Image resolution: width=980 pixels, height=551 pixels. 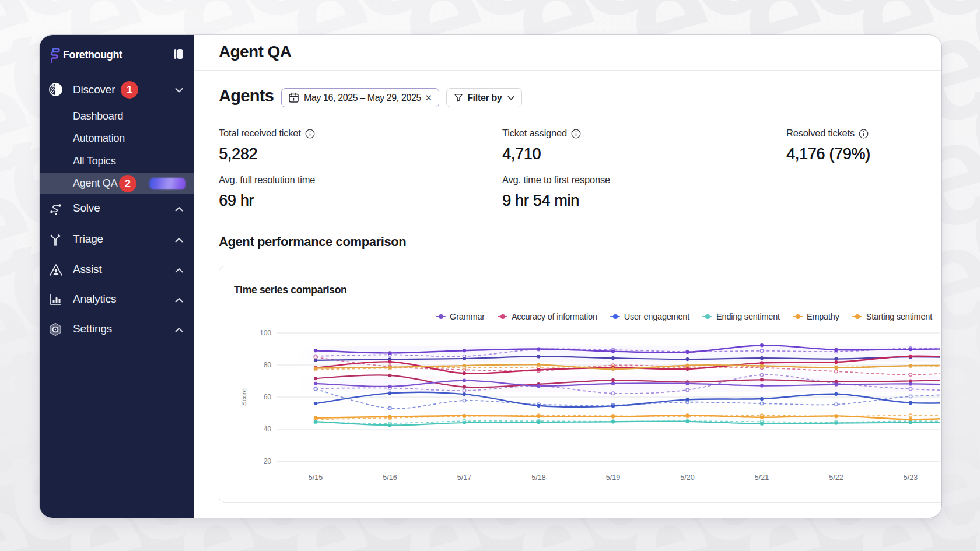 What do you see at coordinates (244, 397) in the screenshot?
I see `svg-text: Score` at bounding box center [244, 397].